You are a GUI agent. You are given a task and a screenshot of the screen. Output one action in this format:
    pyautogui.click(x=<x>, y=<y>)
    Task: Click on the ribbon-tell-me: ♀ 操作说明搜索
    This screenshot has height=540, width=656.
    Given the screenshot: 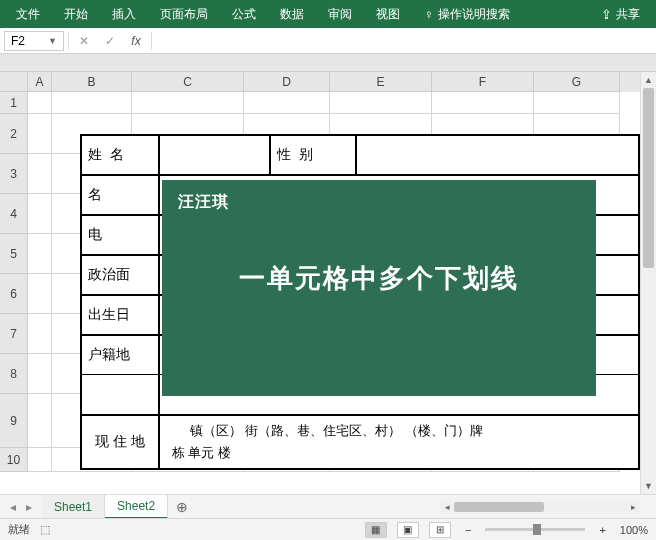 What is the action you would take?
    pyautogui.click(x=467, y=14)
    